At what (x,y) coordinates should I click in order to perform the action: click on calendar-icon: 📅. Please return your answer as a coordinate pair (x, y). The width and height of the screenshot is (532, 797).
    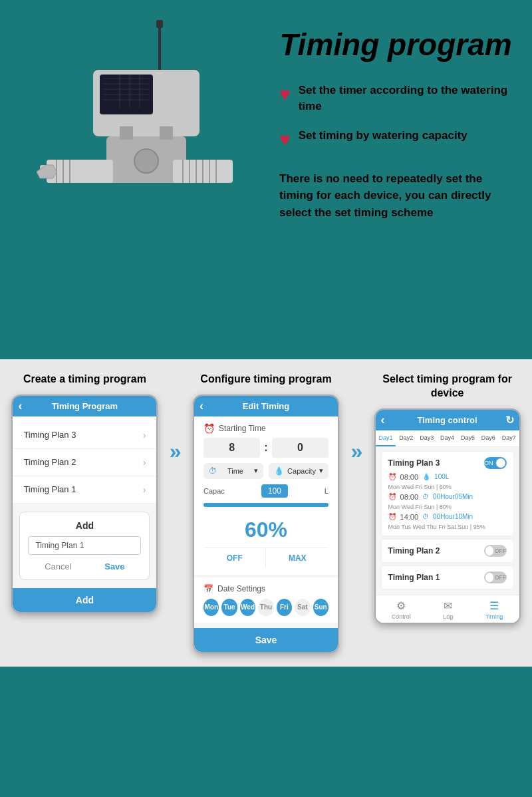
    Looking at the image, I should click on (209, 589).